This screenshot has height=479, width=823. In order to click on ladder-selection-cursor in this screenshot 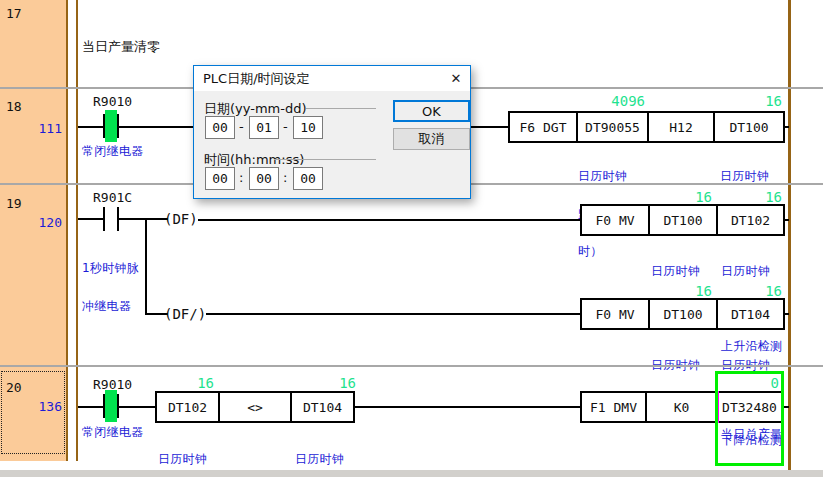, I will do `click(750, 418)`.